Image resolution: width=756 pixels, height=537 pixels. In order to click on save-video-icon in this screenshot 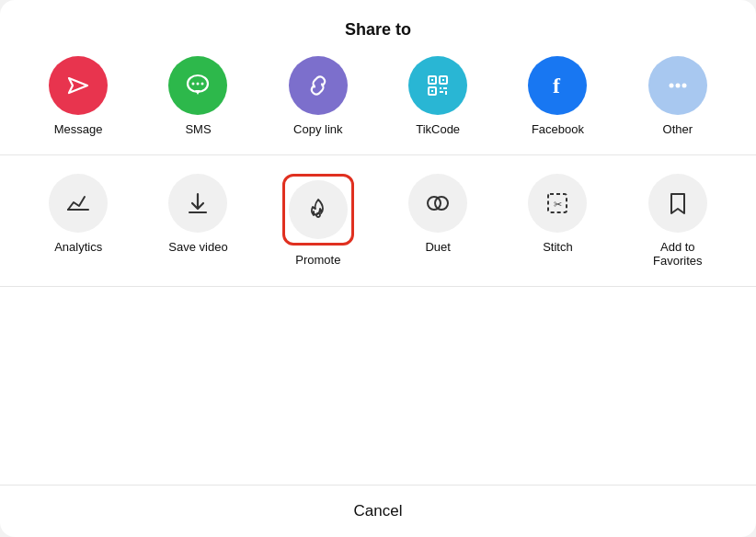, I will do `click(198, 203)`.